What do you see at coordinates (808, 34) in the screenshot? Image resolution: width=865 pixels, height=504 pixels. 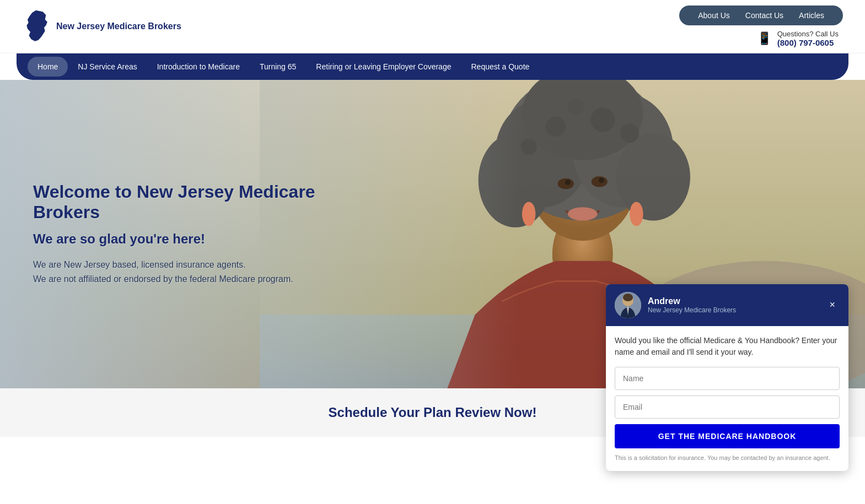 I see `questions-label: Questions? Call Us` at bounding box center [808, 34].